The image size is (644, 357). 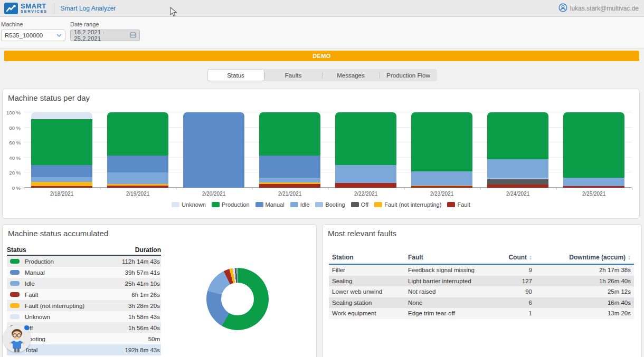 I want to click on legend-label: Production, so click(x=235, y=205).